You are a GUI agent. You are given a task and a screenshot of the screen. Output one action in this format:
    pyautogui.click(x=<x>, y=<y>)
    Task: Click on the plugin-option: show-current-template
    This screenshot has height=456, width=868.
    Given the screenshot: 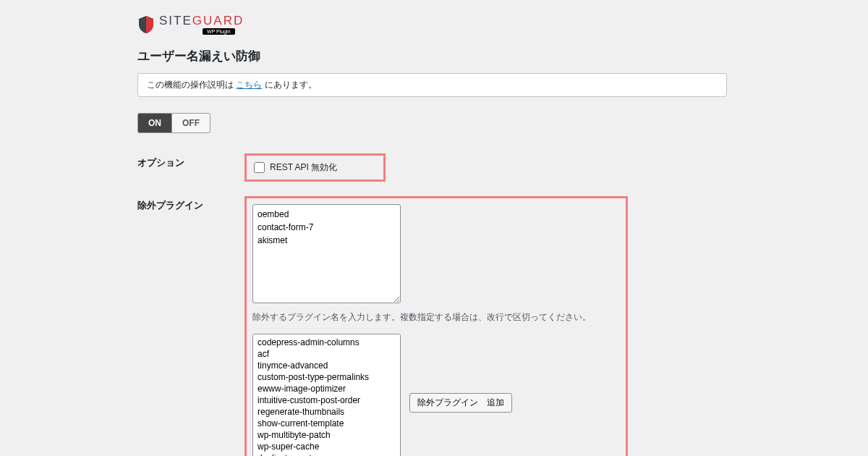 What is the action you would take?
    pyautogui.click(x=327, y=423)
    